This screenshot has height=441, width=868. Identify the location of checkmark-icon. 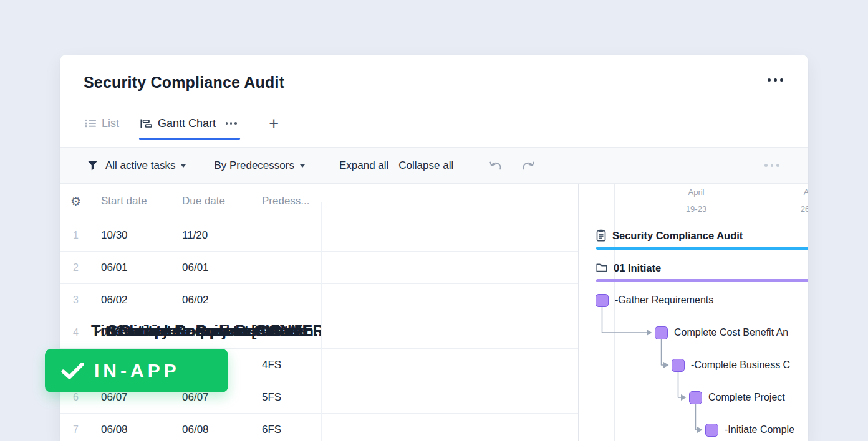
(72, 371).